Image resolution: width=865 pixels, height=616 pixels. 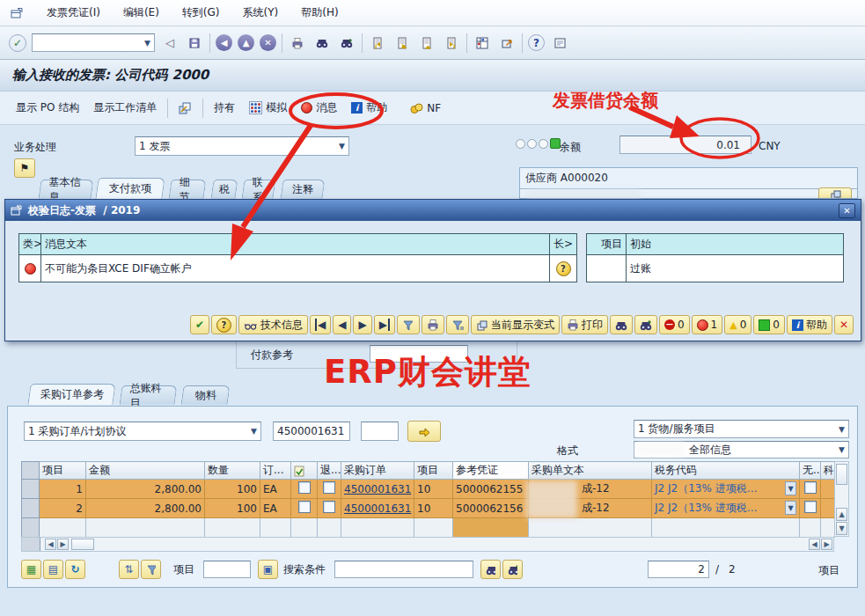 I want to click on adopt-button, so click(x=424, y=431).